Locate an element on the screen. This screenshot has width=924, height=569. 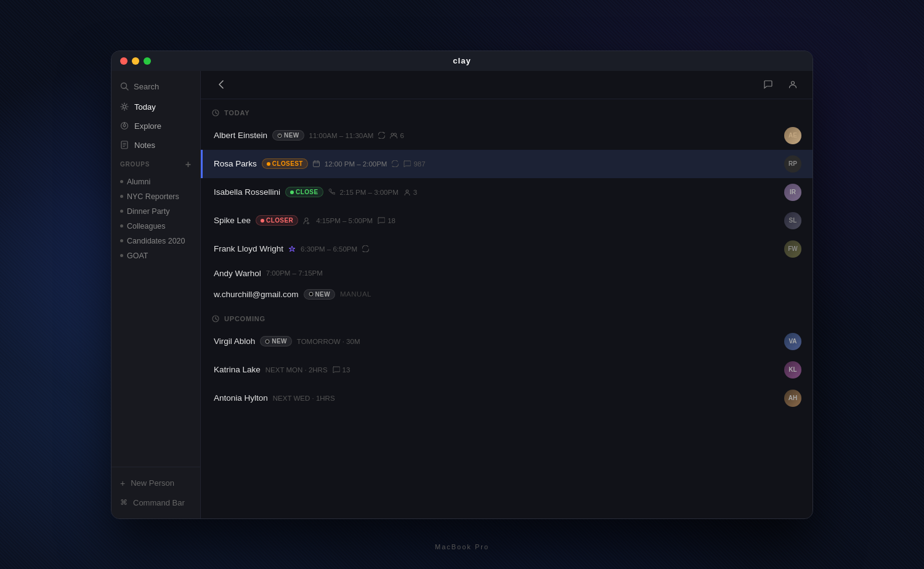
avatar-katrina: KL is located at coordinates (793, 370).